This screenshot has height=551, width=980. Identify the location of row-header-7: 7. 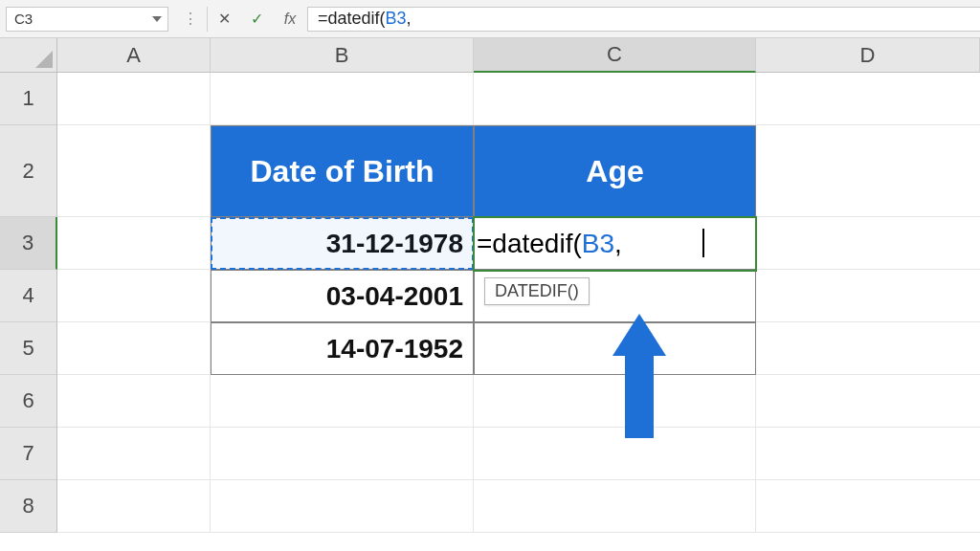
(29, 453).